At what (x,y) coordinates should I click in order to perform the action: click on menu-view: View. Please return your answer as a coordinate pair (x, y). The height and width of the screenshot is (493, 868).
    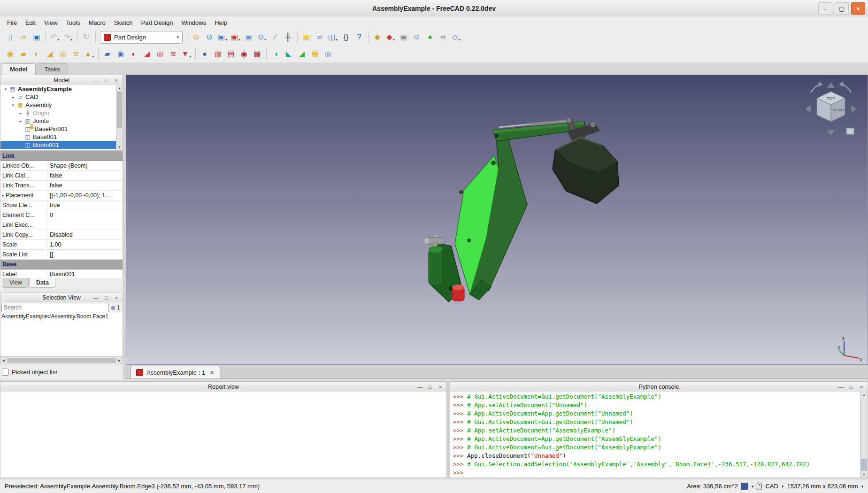
    Looking at the image, I should click on (51, 23).